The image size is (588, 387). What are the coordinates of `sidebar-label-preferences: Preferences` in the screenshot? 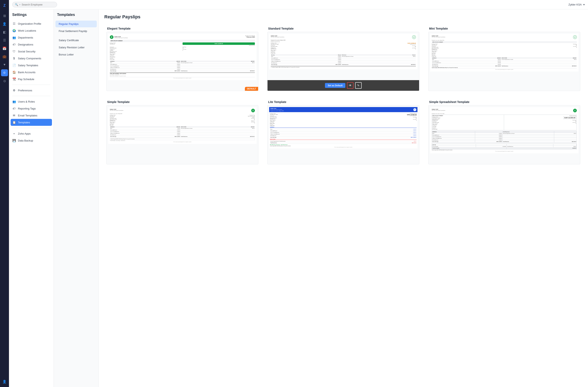 It's located at (25, 91).